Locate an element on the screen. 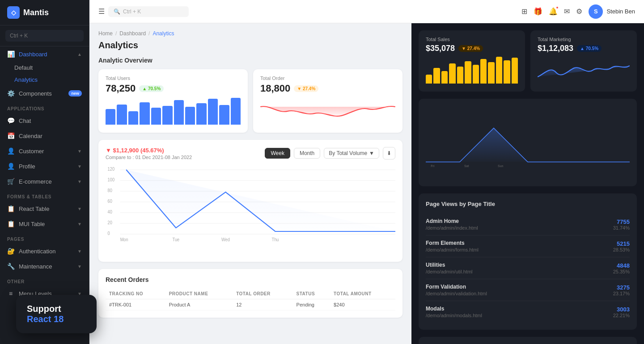  menu-toggle-icon: ☰ is located at coordinates (102, 12).